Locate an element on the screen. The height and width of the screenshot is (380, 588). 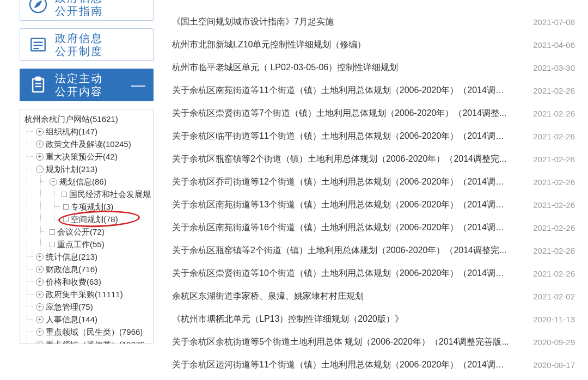
article-row: 《国土空间规划城市设计指南》7月起实施2021-07-08 is located at coordinates (373, 22).